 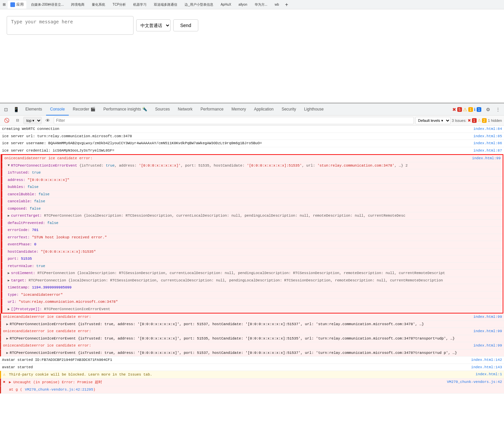 What do you see at coordinates (59, 390) in the screenshot?
I see `log-link: VM270_chunk-vendors.js:42:21295` at bounding box center [59, 390].